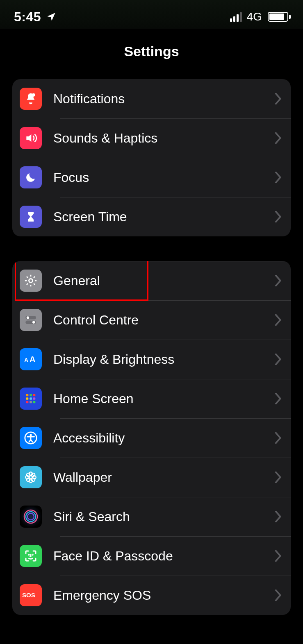 Image resolution: width=303 pixels, height=644 pixels. What do you see at coordinates (260, 17) in the screenshot?
I see `status-right: 4G` at bounding box center [260, 17].